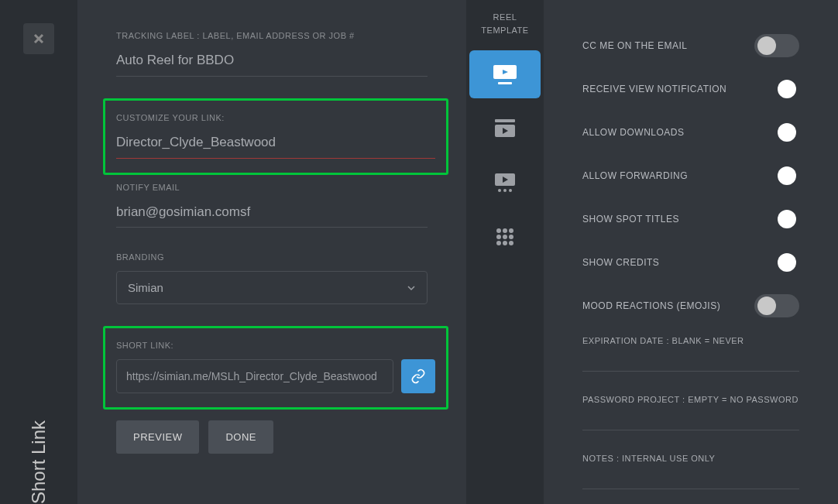  I want to click on toggle-label: CC ME ON THE EMAIL, so click(635, 46).